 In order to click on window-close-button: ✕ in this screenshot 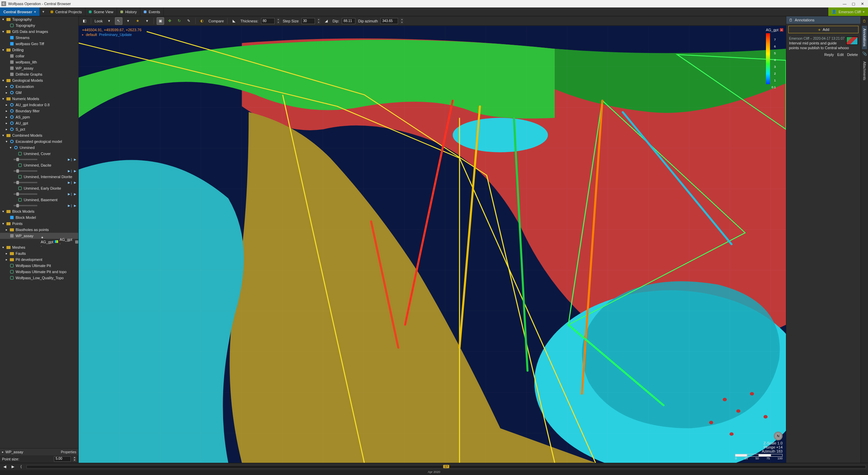, I will do `click(862, 4)`.